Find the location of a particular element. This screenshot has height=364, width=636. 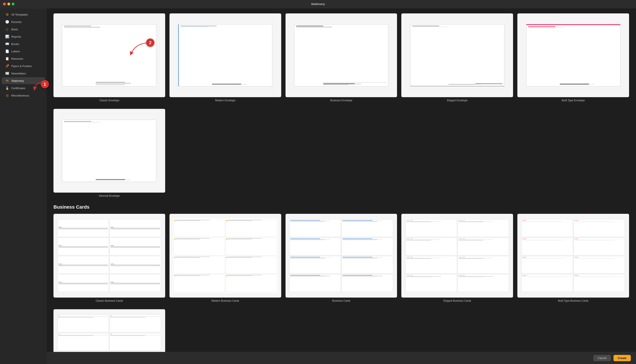

classic-bc-label: Classic Business Cards is located at coordinates (110, 301).